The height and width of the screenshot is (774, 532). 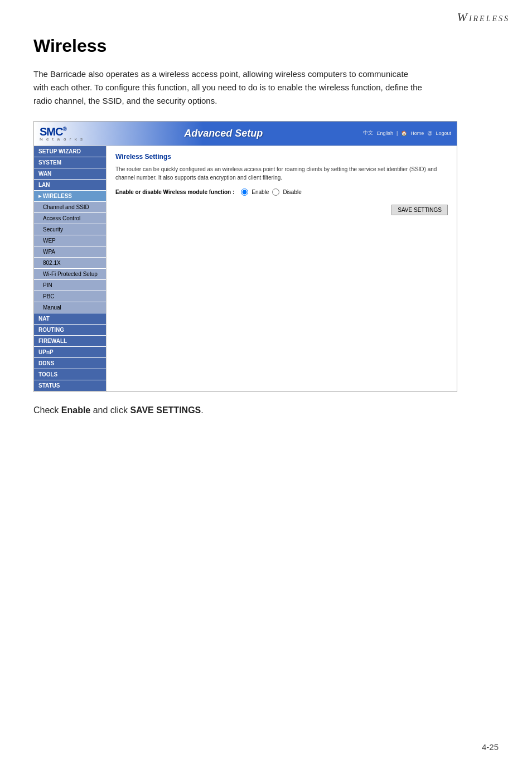 I want to click on sidebar-item-lan: LAN, so click(x=70, y=185).